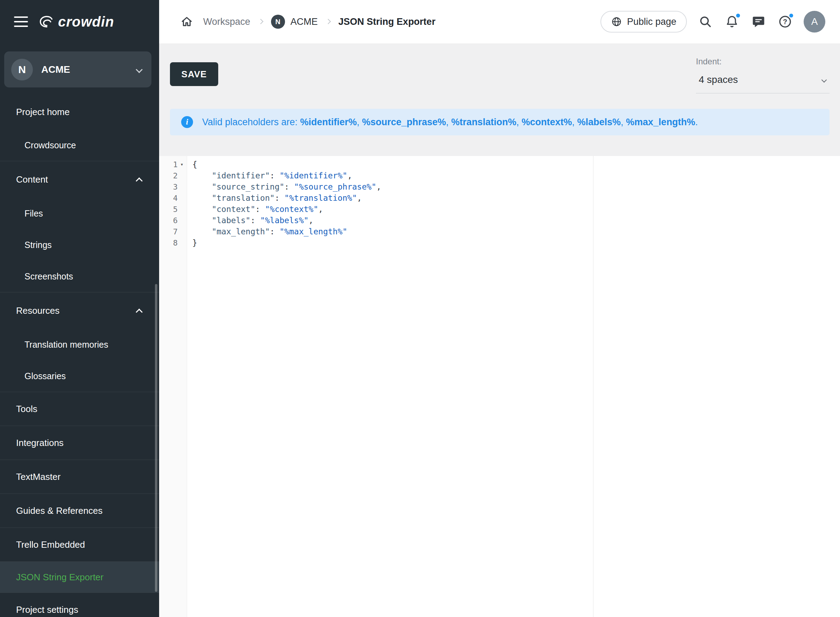 This screenshot has height=617, width=840. What do you see at coordinates (86, 22) in the screenshot?
I see `crowdin-logo-text: crowdin` at bounding box center [86, 22].